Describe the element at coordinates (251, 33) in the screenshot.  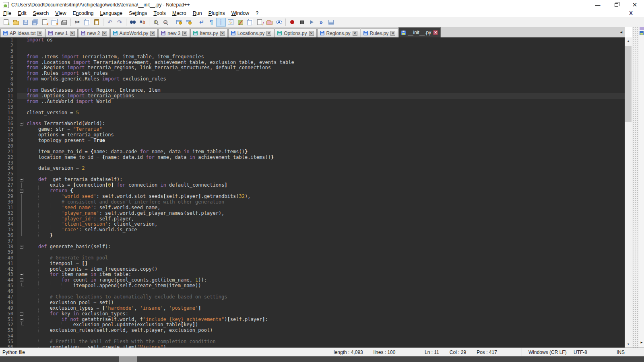
I see `tab-locations-py: Locations.py✕` at that location.